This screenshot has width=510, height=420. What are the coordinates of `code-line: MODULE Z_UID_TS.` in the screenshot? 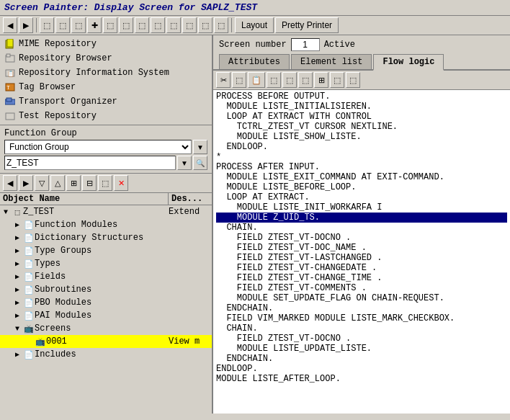 It's located at (362, 218).